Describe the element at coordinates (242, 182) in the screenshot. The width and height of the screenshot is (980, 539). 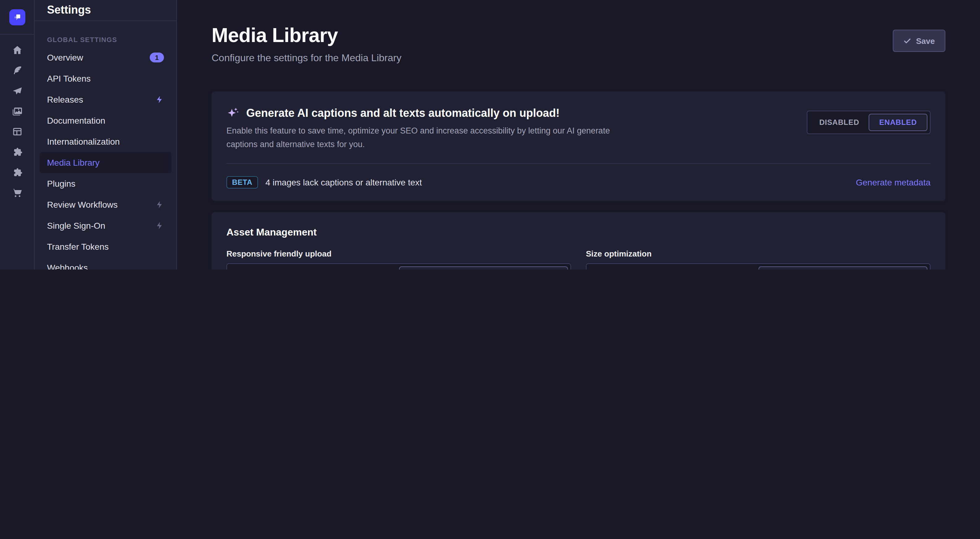
I see `beta-badge: BETA` at that location.